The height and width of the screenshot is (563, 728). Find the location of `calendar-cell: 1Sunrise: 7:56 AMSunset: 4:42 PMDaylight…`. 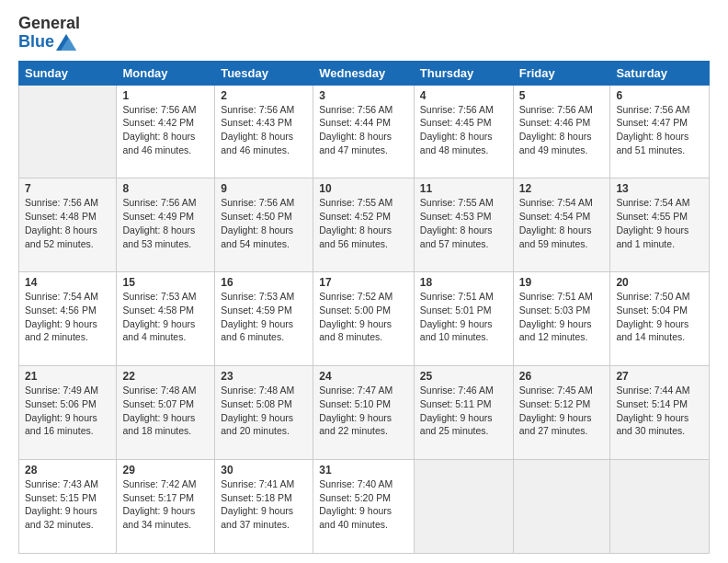

calendar-cell: 1Sunrise: 7:56 AMSunset: 4:42 PMDaylight… is located at coordinates (165, 132).